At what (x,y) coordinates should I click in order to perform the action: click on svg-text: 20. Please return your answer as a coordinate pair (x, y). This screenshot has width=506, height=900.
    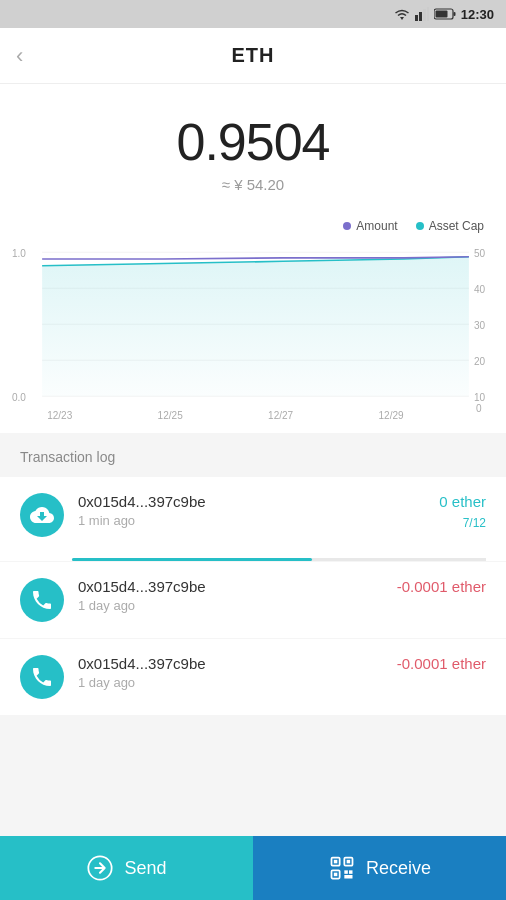
    Looking at the image, I should click on (480, 360).